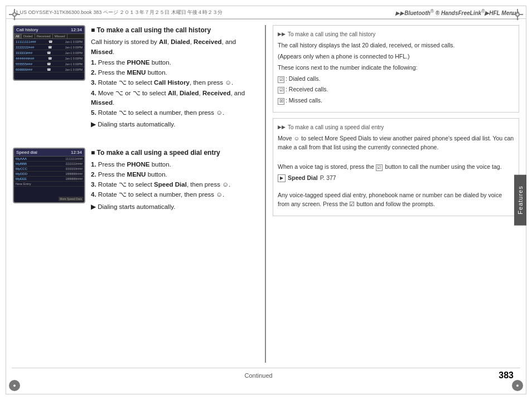 The height and width of the screenshot is (400, 532). Describe the element at coordinates (44, 36) in the screenshot. I see `tab-received: Received` at that location.